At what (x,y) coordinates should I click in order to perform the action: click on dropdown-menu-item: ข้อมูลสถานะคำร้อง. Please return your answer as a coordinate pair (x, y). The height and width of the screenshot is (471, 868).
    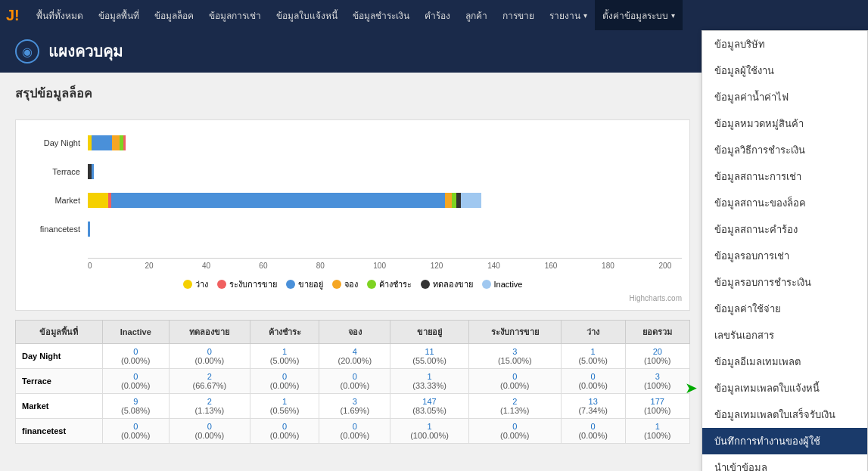
    Looking at the image, I should click on (785, 230).